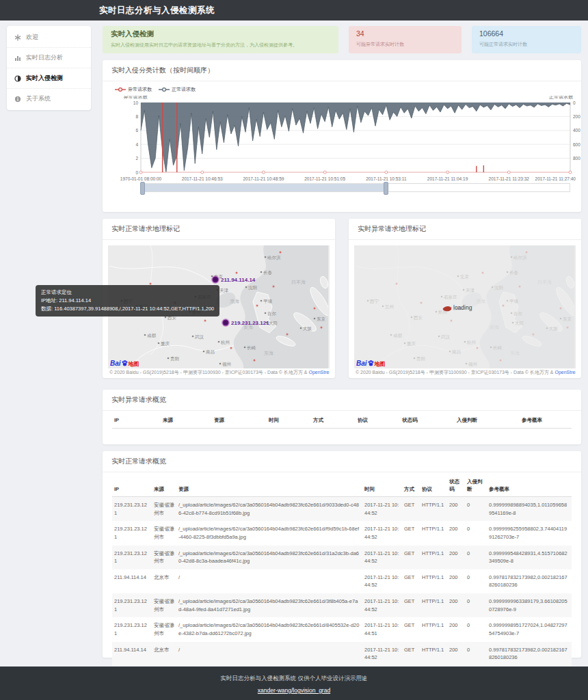 The image size is (588, 700). Describe the element at coordinates (546, 420) in the screenshot. I see `column-header-参考概率: 参考概率` at that location.